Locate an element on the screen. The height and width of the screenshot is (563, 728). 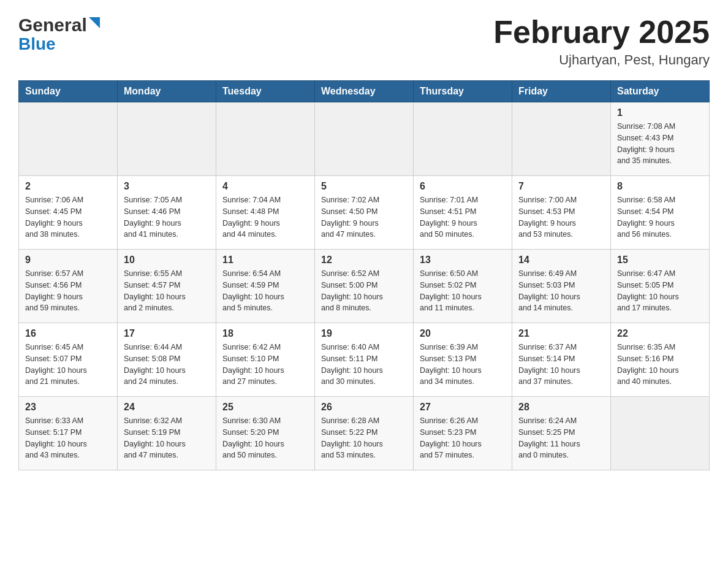
col-thursday: Thursday is located at coordinates (463, 92).